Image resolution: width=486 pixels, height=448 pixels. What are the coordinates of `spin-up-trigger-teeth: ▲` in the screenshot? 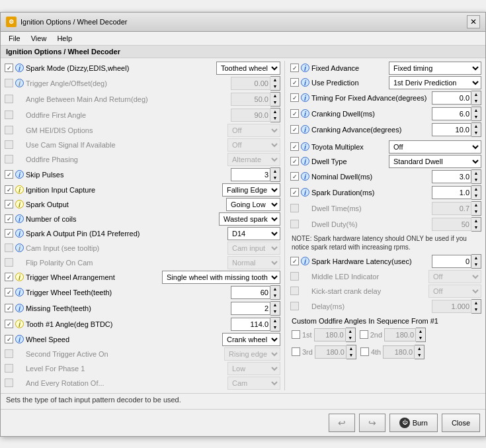 It's located at (275, 289).